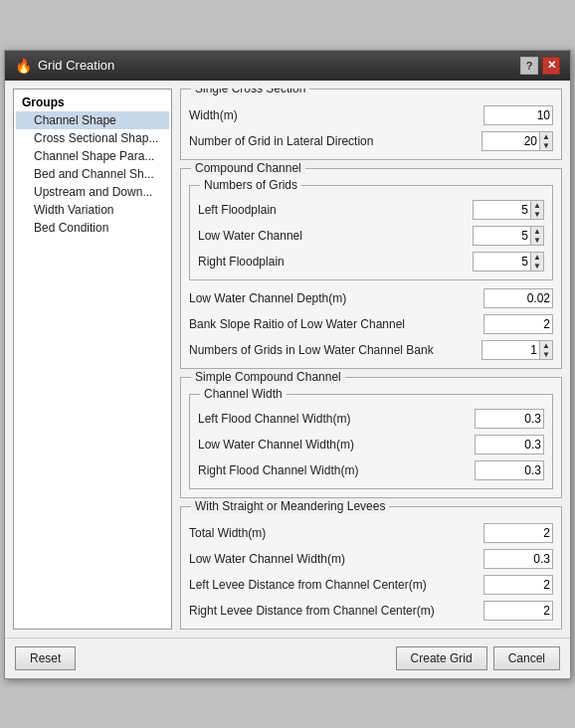 The image size is (575, 728). Describe the element at coordinates (540, 66) in the screenshot. I see `title-bar-buttons: ? ✕` at that location.